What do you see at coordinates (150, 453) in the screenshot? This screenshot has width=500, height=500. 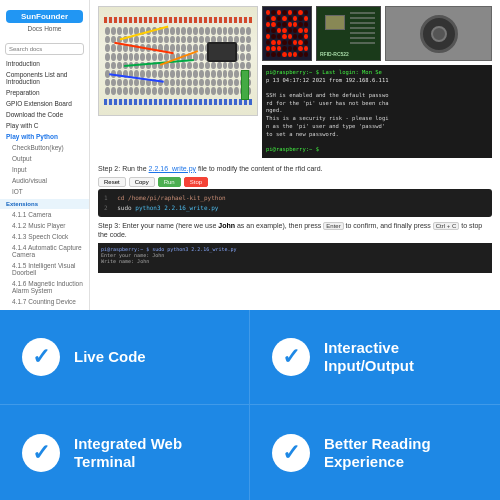 I see `feature-label-web-terminal: Integrated Web Terminal` at bounding box center [150, 453].